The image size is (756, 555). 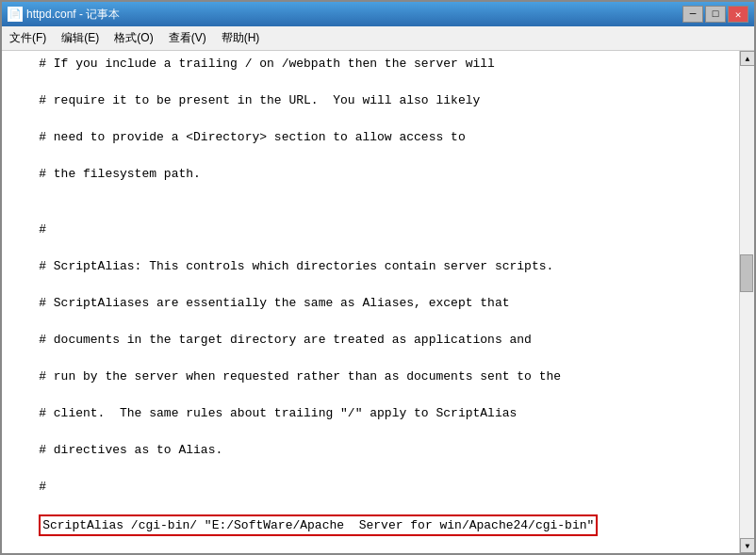 What do you see at coordinates (693, 14) in the screenshot?
I see `minimize-button: ─` at bounding box center [693, 14].